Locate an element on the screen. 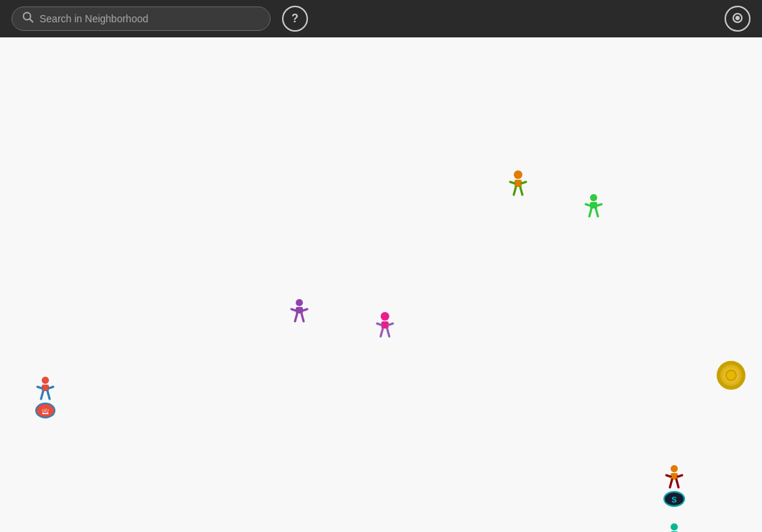  person-orange-chat-1: S is located at coordinates (674, 487).